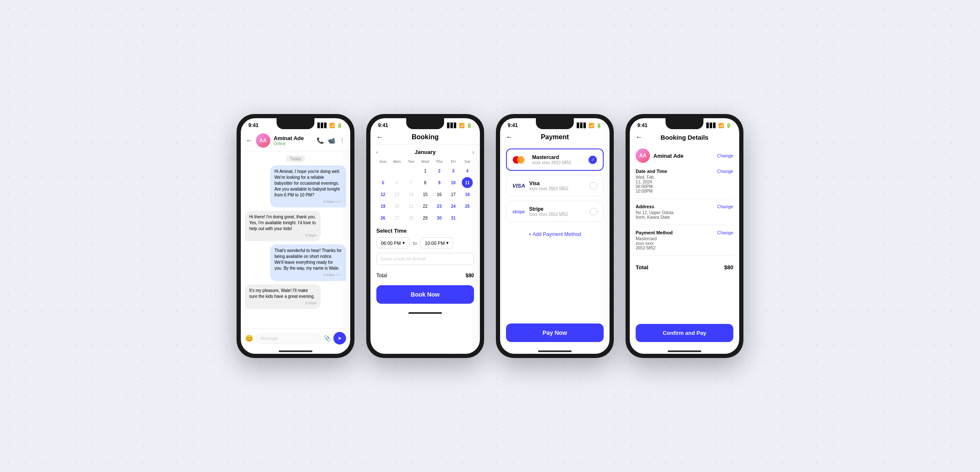  I want to click on battery-icon-b: 🔋, so click(469, 125).